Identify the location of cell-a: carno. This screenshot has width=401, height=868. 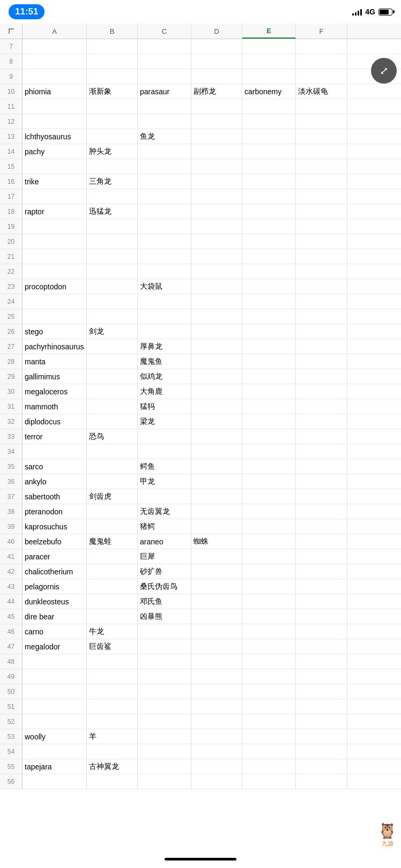
(55, 631).